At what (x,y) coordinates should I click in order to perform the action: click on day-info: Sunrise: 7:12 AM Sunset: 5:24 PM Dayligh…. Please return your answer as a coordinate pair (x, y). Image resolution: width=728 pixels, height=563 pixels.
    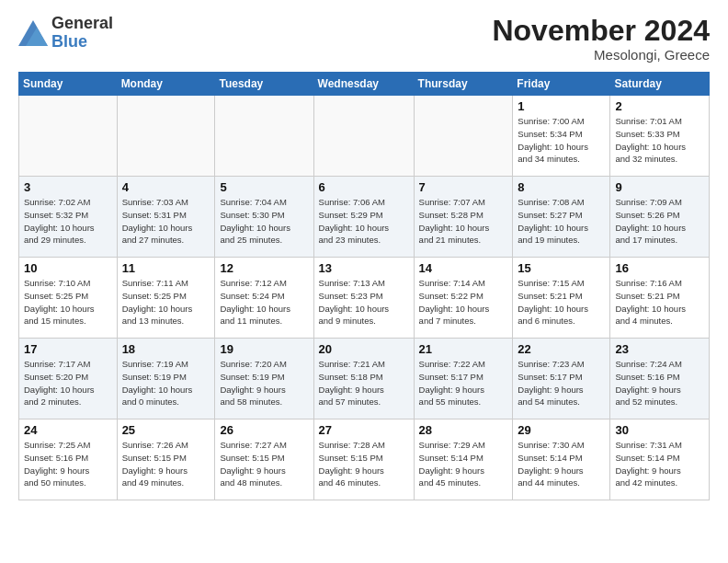
    Looking at the image, I should click on (264, 302).